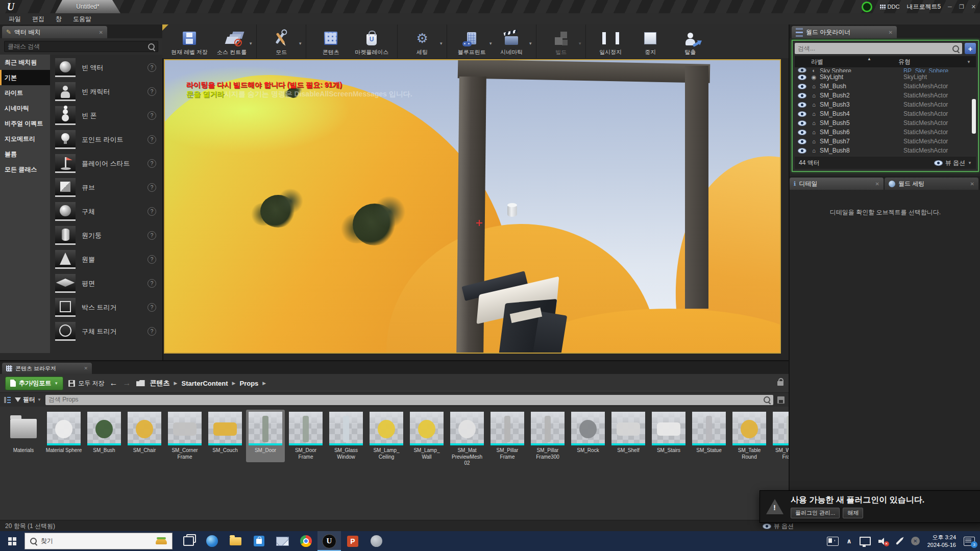  Describe the element at coordinates (833, 541) in the screenshot. I see `widgets-icon` at that location.